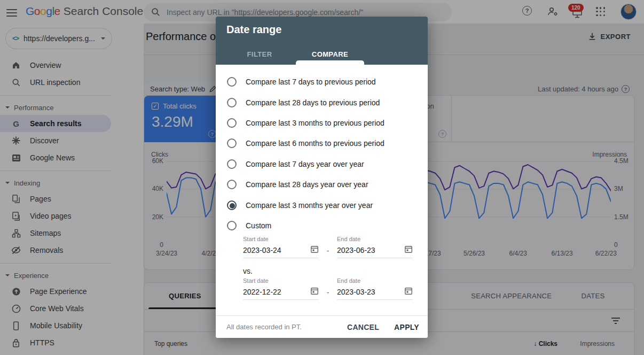 Image resolution: width=644 pixels, height=355 pixels. Describe the element at coordinates (321, 164) in the screenshot. I see `option-7-days-yoy: Compare last 7 days year over year` at that location.